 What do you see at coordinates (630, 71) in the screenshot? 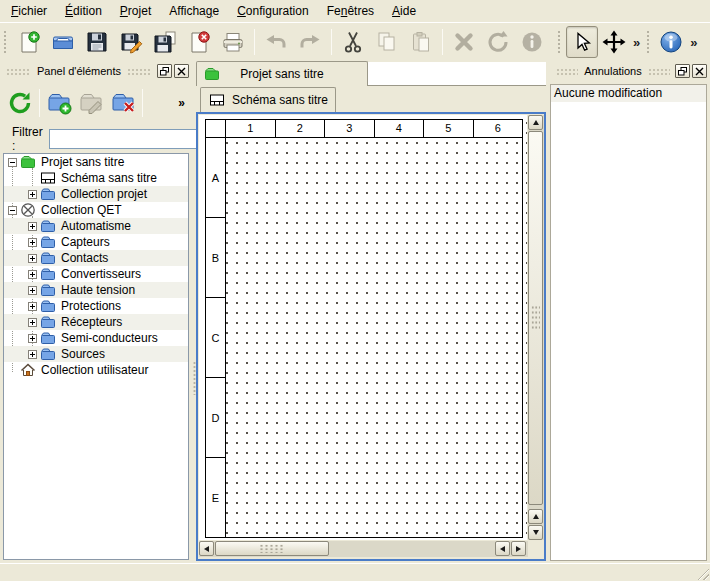
I see `undo-panel-titlebar: Annulations` at bounding box center [630, 71].